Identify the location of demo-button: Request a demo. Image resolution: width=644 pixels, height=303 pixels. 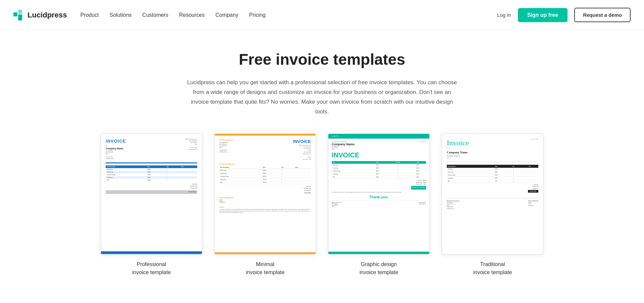
(602, 15).